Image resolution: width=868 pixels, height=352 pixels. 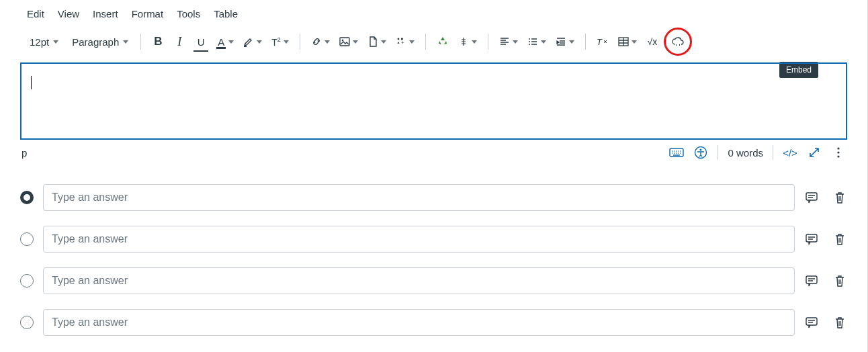 What do you see at coordinates (253, 42) in the screenshot?
I see `highlight-color-button` at bounding box center [253, 42].